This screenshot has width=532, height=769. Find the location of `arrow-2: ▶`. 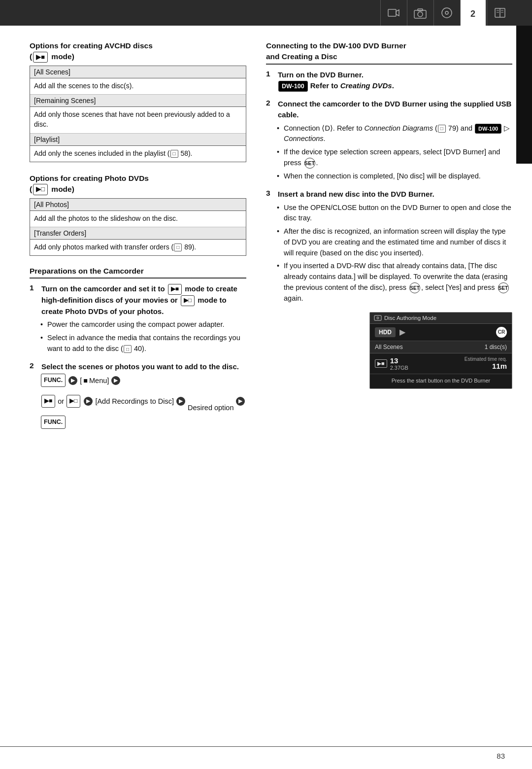

arrow-2: ▶ is located at coordinates (116, 381).